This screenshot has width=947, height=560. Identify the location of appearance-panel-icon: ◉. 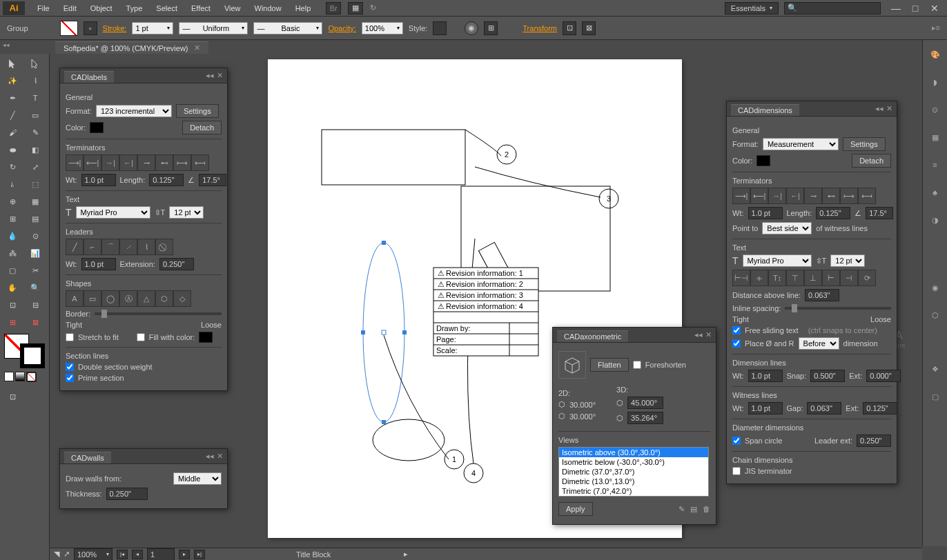
(935, 288).